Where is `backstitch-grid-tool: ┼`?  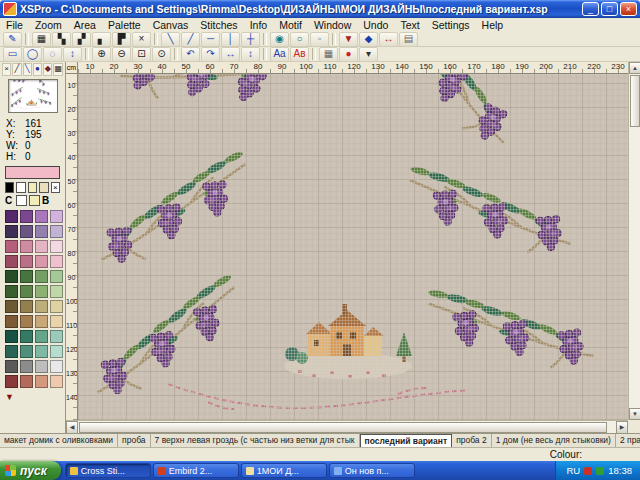 backstitch-grid-tool: ┼ is located at coordinates (250, 40).